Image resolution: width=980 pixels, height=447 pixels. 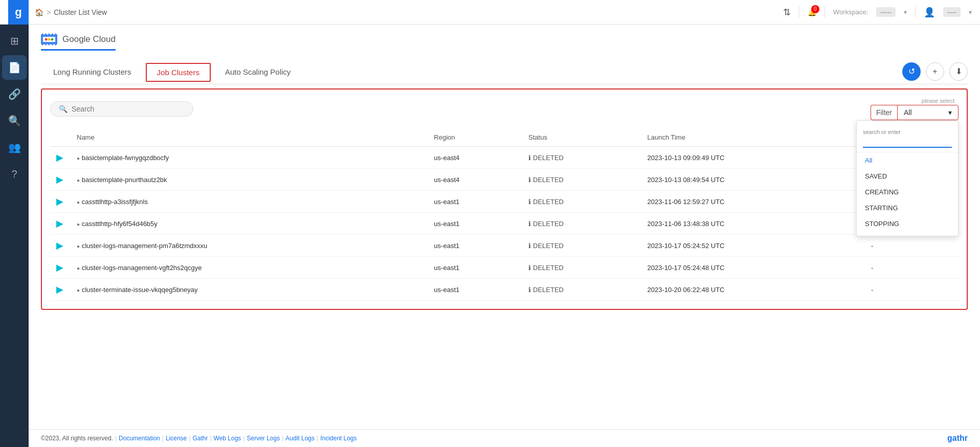 I want to click on dropdown-option-creating: CREATING, so click(x=907, y=192).